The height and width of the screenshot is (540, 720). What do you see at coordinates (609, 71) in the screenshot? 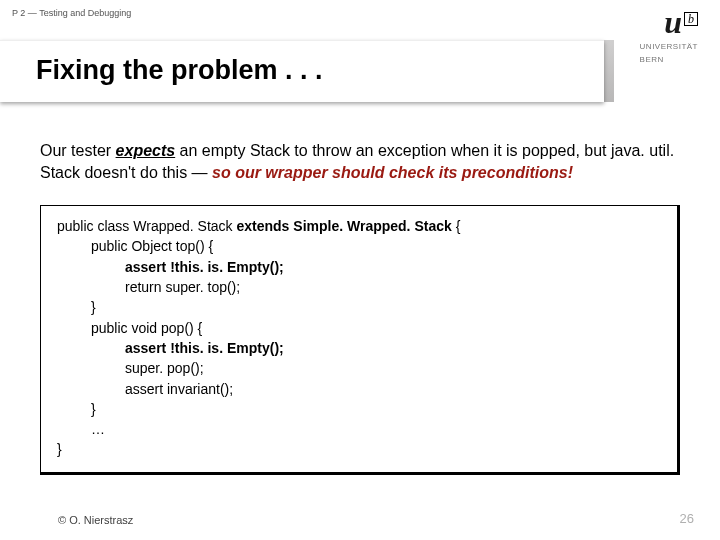
I see `title-decor` at bounding box center [609, 71].